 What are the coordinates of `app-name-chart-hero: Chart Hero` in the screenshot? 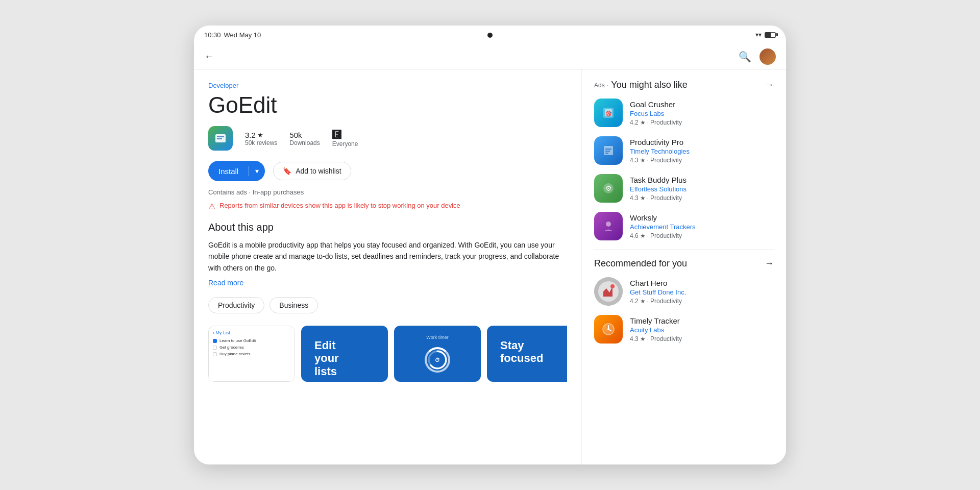 It's located at (702, 283).